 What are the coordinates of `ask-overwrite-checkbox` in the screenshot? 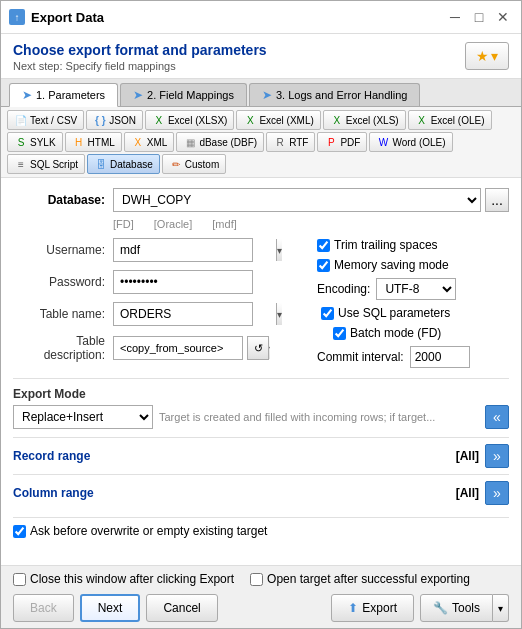 It's located at (20, 532).